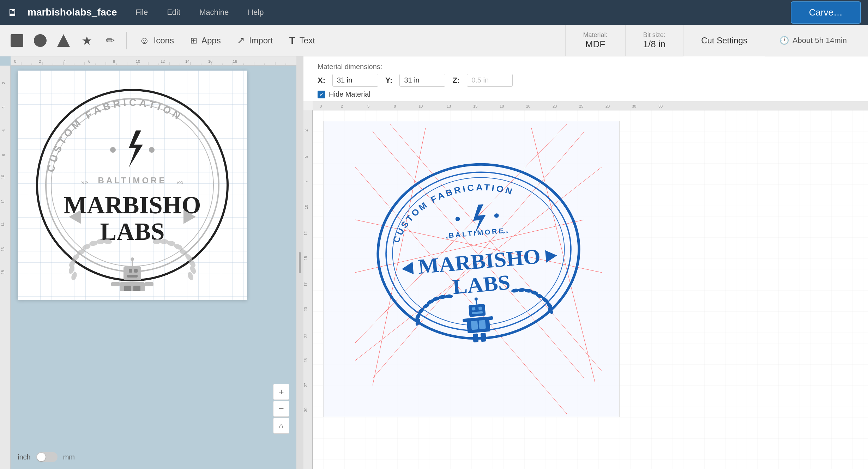 The width and height of the screenshot is (868, 469). Describe the element at coordinates (15, 61) in the screenshot. I see `svg-text: 0` at that location.